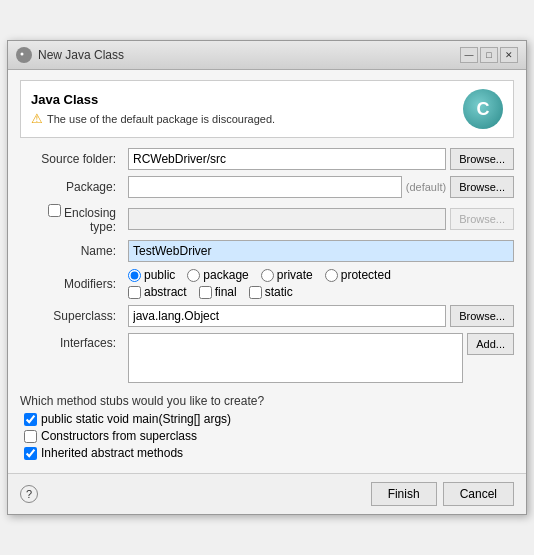  Describe the element at coordinates (70, 284) in the screenshot. I see `modifiers-label: Modifiers:` at that location.